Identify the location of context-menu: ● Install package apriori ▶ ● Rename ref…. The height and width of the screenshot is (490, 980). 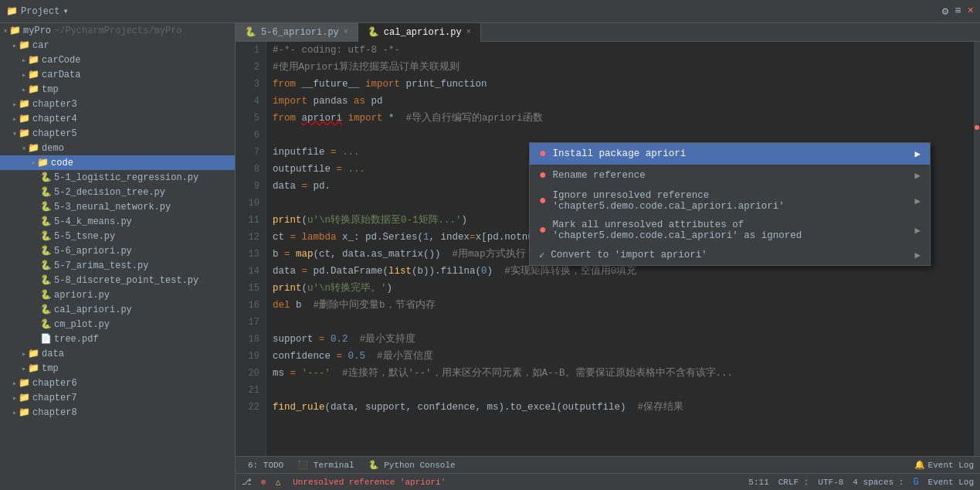
(730, 204).